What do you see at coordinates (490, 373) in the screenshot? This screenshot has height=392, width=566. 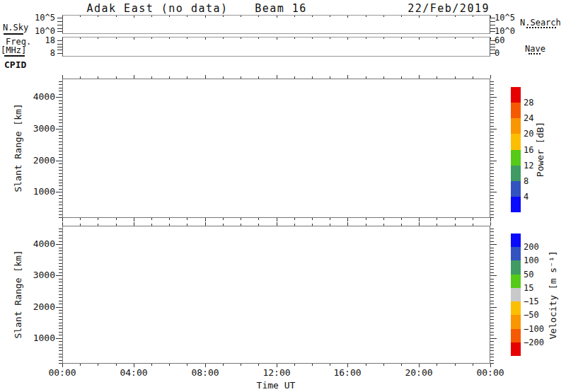 I see `x-tick-label: 00:00` at bounding box center [490, 373].